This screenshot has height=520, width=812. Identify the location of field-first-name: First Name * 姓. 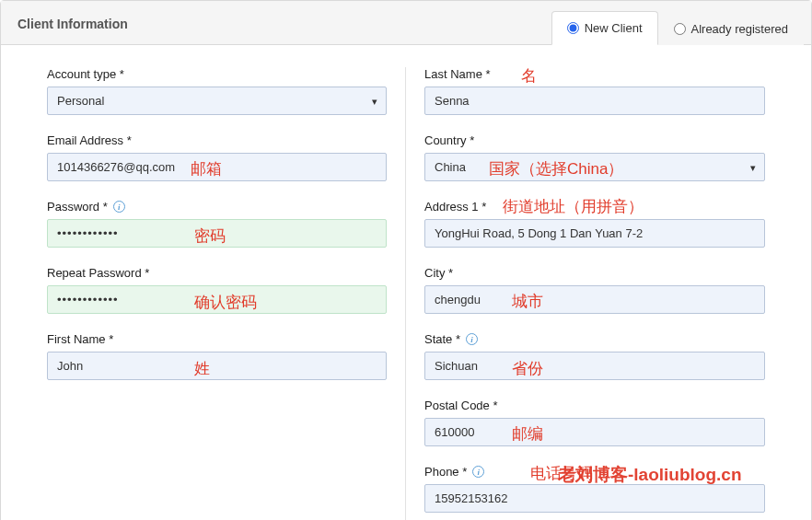
(217, 356).